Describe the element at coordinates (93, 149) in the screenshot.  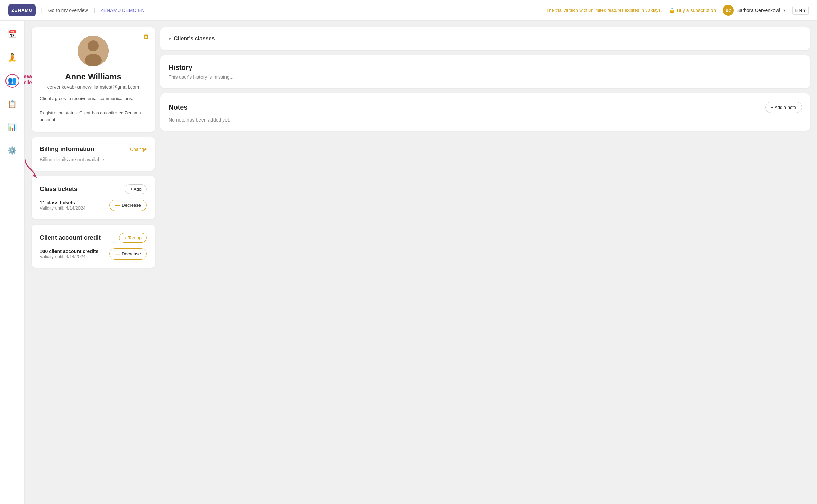
I see `billing-header: Billing information Change` at that location.